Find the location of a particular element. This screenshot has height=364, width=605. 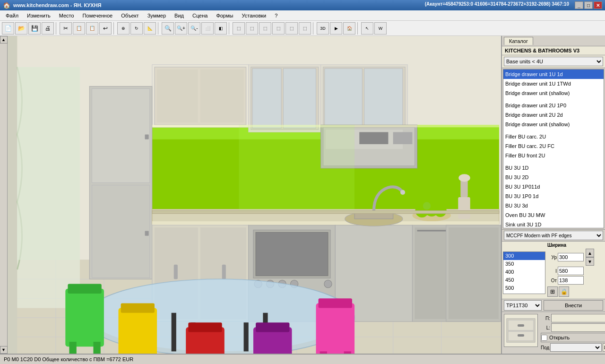

ur-down: ▼ is located at coordinates (590, 261).